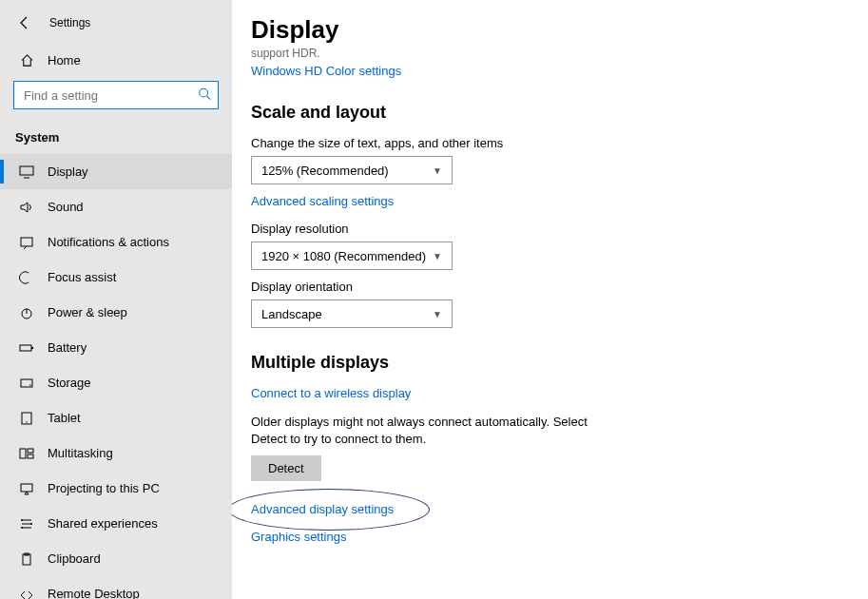  Describe the element at coordinates (116, 382) in the screenshot. I see `nav-item-storage: Storage` at that location.